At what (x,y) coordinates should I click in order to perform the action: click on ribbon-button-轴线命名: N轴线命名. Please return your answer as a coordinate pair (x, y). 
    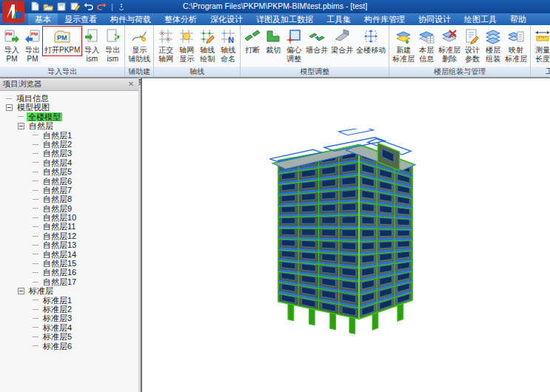
    Looking at the image, I should click on (228, 45).